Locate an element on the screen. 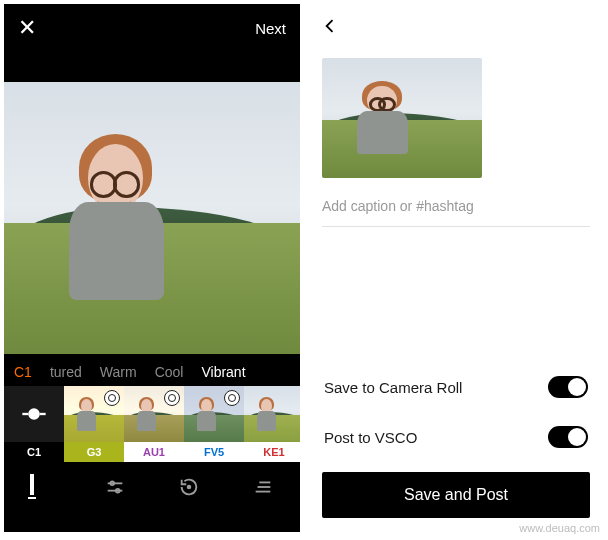 The width and height of the screenshot is (608, 540). filter-tile-ke1: KE1 is located at coordinates (272, 424).